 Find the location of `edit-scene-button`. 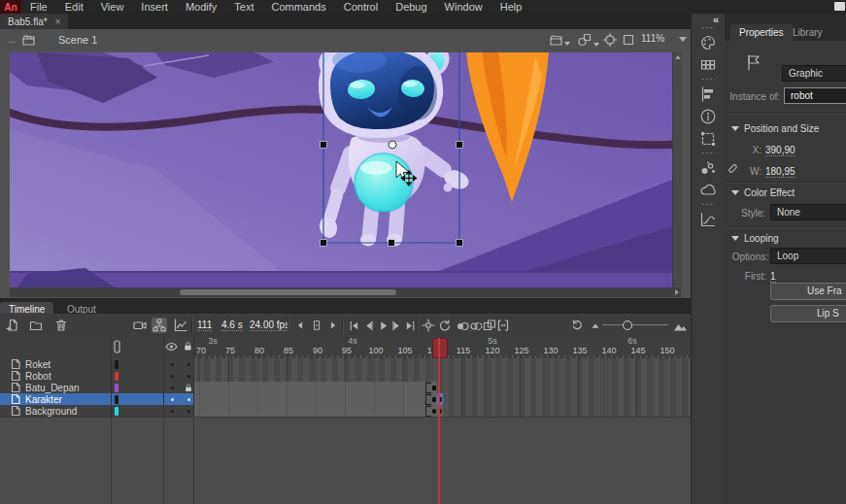

edit-scene-button is located at coordinates (559, 40).